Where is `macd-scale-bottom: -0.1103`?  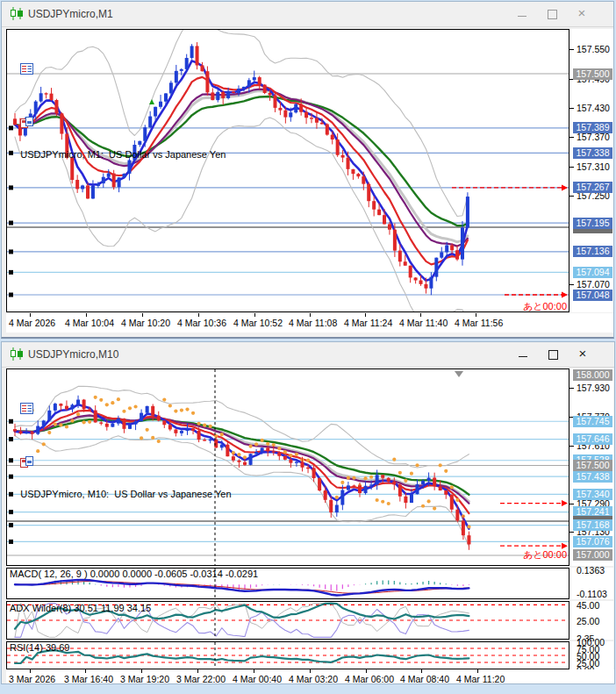
macd-scale-bottom: -0.1103 is located at coordinates (591, 594).